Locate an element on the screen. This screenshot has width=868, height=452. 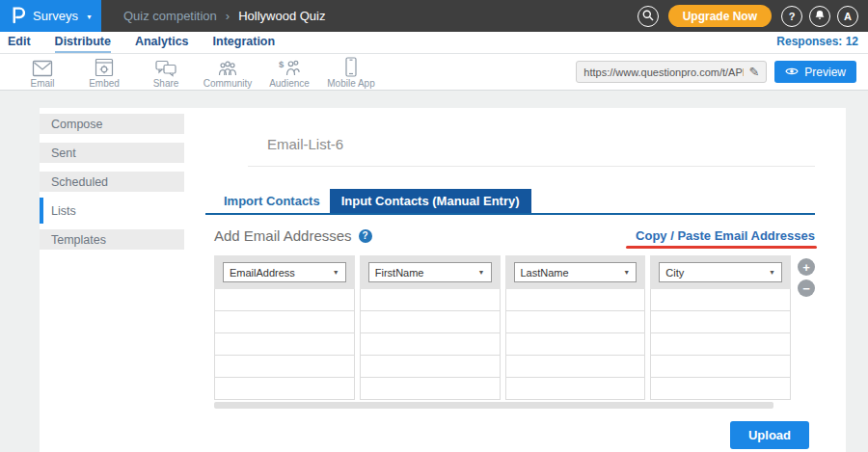
add-emails-section-header: Add Email Addresses ? Copy / Paste Email… is located at coordinates (510, 235).